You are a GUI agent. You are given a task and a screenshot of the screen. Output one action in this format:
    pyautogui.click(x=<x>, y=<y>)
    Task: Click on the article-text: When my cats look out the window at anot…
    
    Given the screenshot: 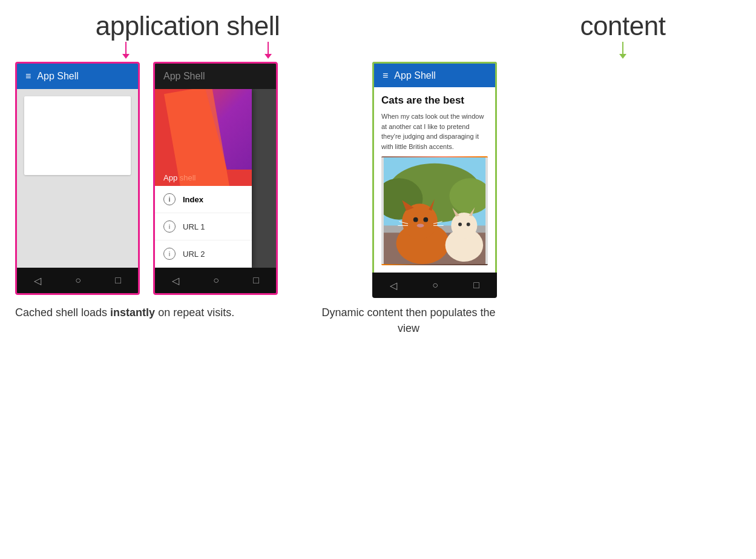 What is the action you would take?
    pyautogui.click(x=435, y=131)
    